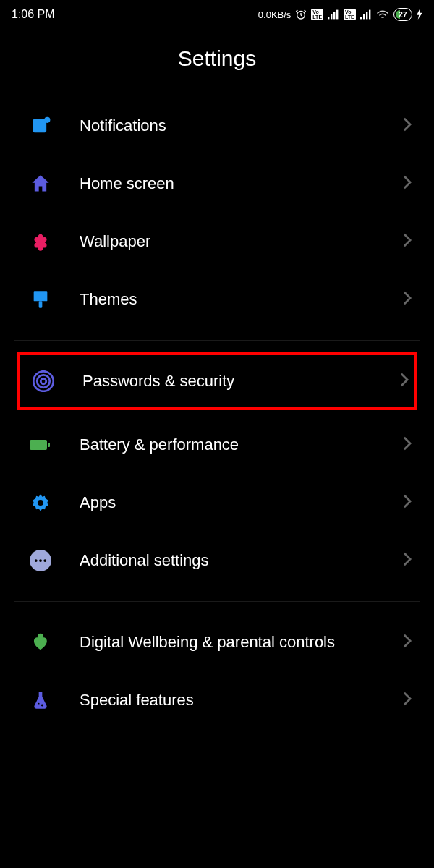  What do you see at coordinates (41, 642) in the screenshot?
I see `heart-icon` at bounding box center [41, 642].